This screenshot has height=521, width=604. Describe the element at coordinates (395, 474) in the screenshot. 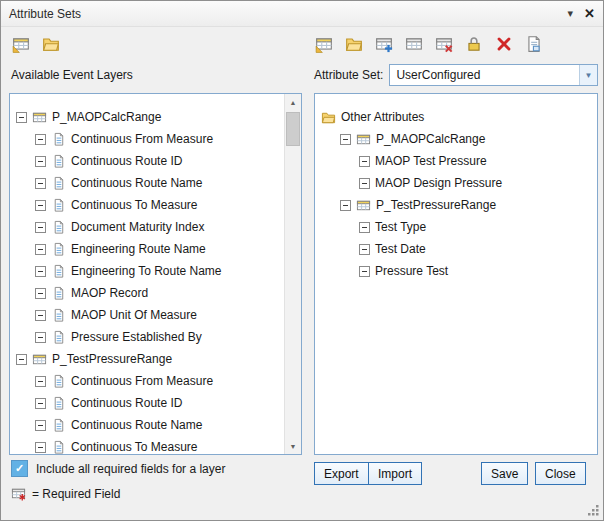

I see `import-button: Import` at that location.